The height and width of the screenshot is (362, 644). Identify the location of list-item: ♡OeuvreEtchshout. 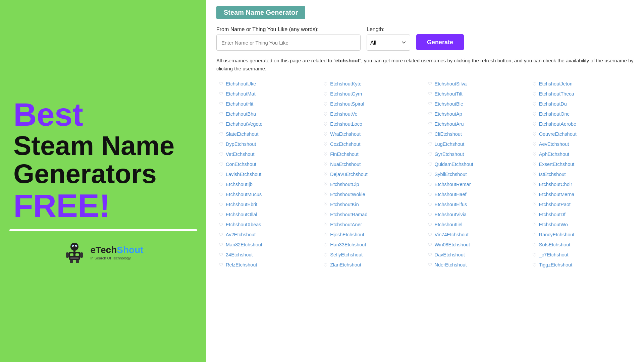
(582, 134).